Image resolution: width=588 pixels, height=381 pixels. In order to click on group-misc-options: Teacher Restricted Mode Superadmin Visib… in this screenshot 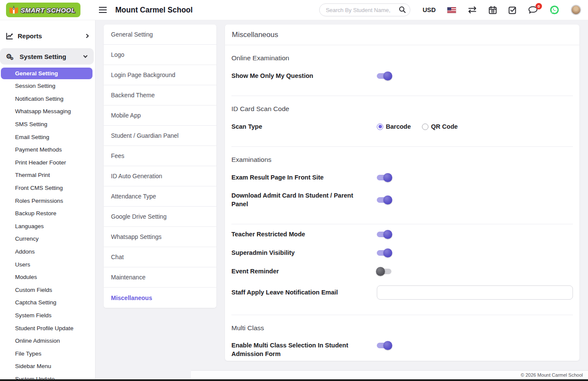, I will do `click(402, 269)`.